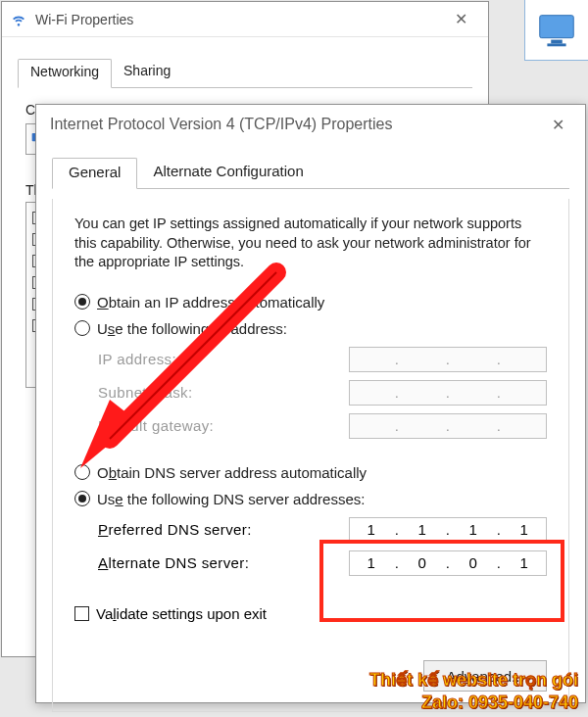  What do you see at coordinates (322, 359) in the screenshot?
I see `ip-address-row: IP address: ...` at bounding box center [322, 359].